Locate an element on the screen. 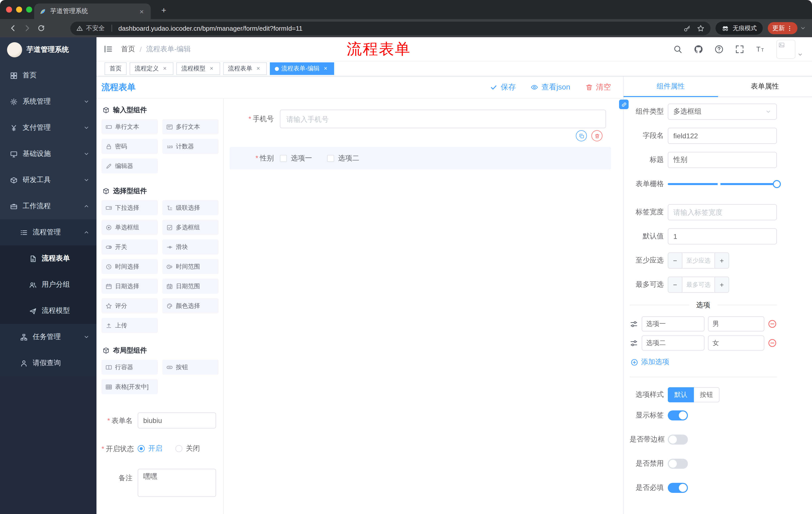 This screenshot has height=514, width=812. close-tab-icon: × is located at coordinates (142, 11).